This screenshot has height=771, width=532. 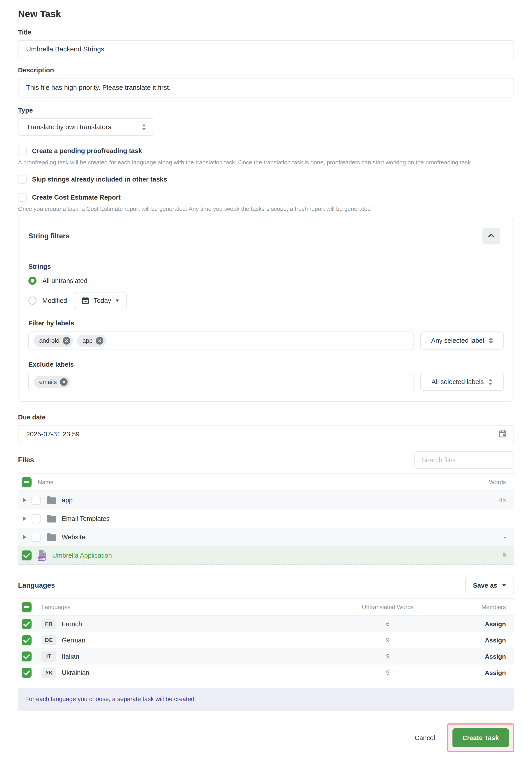 I want to click on create-task-button: Create Task, so click(x=481, y=738).